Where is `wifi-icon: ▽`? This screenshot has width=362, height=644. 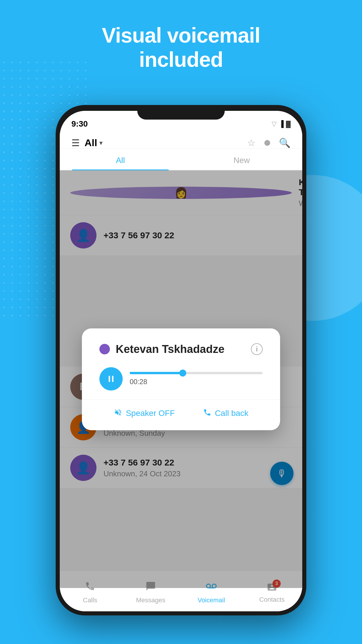 wifi-icon: ▽ is located at coordinates (274, 124).